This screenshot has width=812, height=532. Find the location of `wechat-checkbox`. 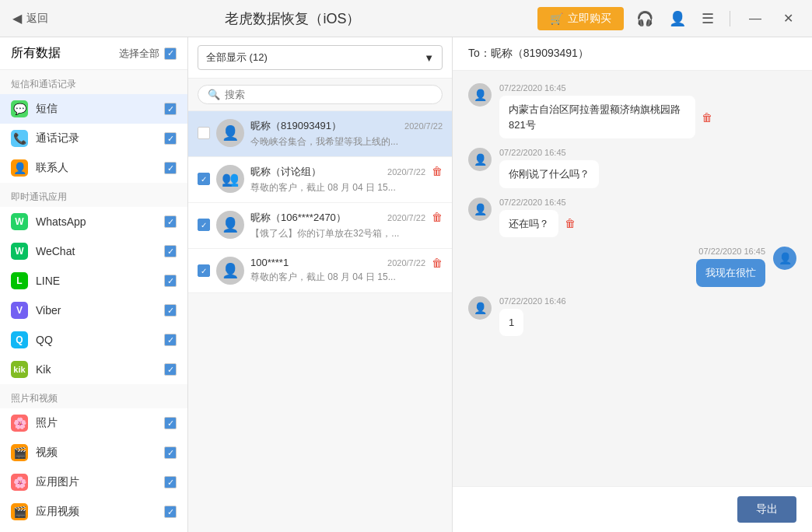

wechat-checkbox is located at coordinates (170, 251).